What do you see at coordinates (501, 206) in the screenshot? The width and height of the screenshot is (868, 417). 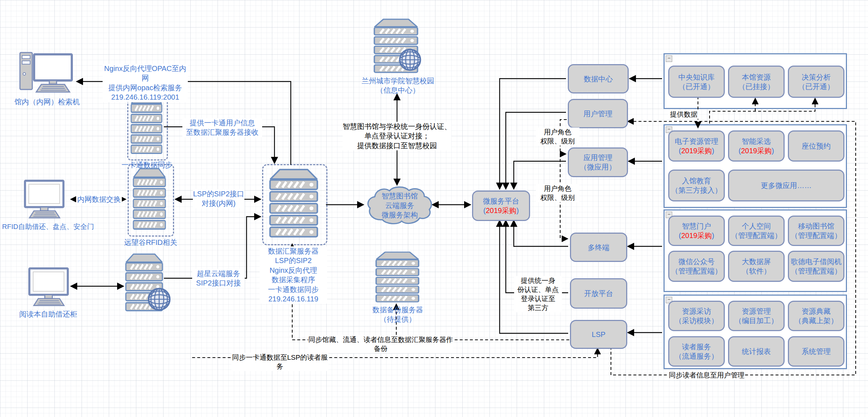 I see `node-microservice-platform: 微服务平台 (2019采购)` at bounding box center [501, 206].